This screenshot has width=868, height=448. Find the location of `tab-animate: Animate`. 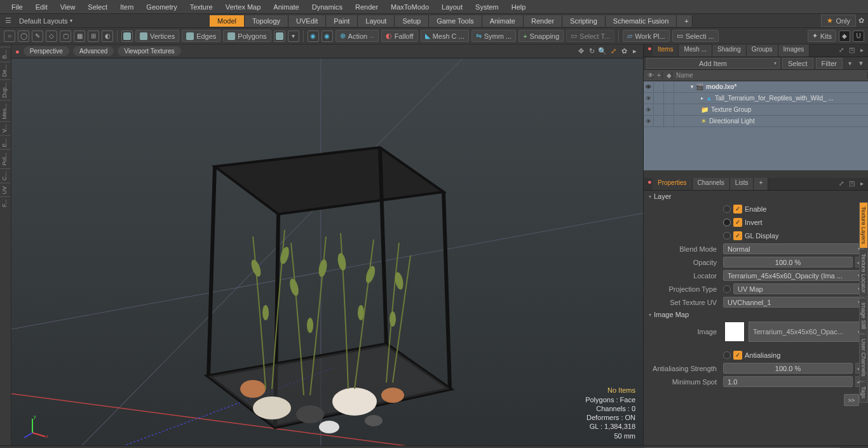

tab-animate: Animate is located at coordinates (503, 21).